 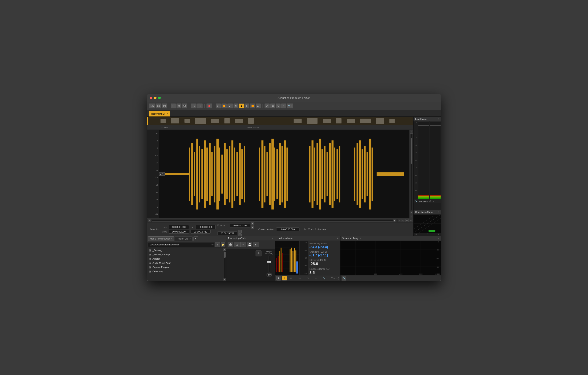 I want to click on zoom-in-button: ↑, so click(x=411, y=132).